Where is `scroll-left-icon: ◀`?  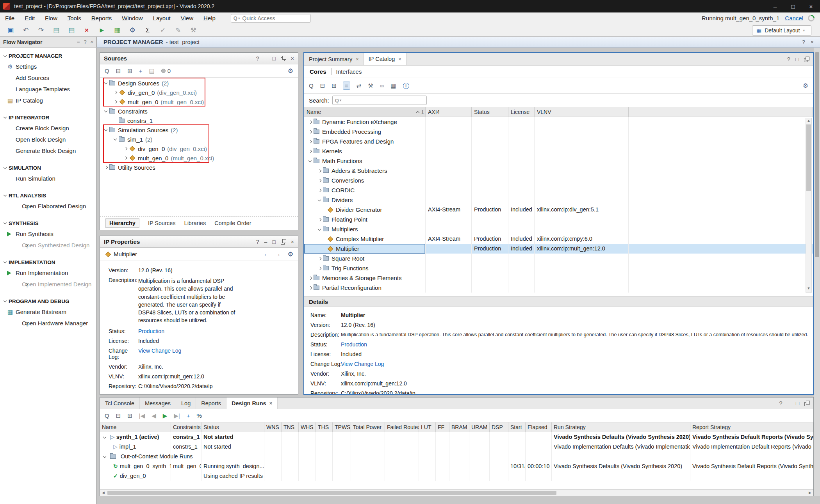
scroll-left-icon: ◀ is located at coordinates (103, 493).